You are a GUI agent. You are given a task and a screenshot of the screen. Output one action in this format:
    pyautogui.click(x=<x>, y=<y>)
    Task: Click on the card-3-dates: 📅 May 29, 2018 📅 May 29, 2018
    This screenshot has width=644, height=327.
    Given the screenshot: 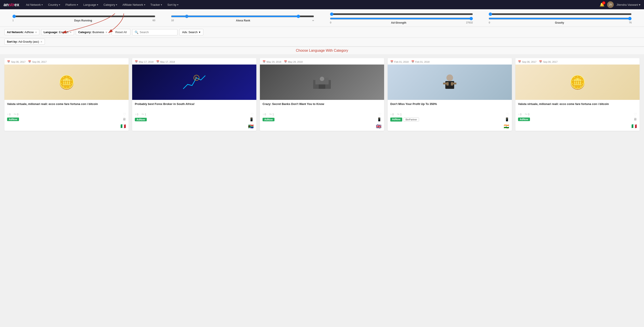 What is the action you would take?
    pyautogui.click(x=322, y=61)
    